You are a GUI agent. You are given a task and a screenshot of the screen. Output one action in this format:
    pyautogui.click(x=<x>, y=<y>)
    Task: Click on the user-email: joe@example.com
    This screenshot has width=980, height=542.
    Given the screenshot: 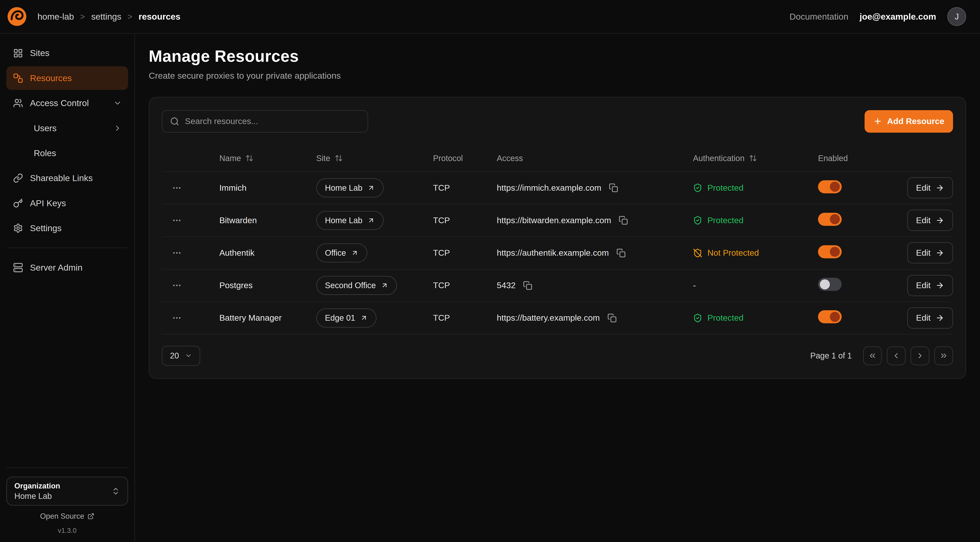 What is the action you would take?
    pyautogui.click(x=898, y=17)
    